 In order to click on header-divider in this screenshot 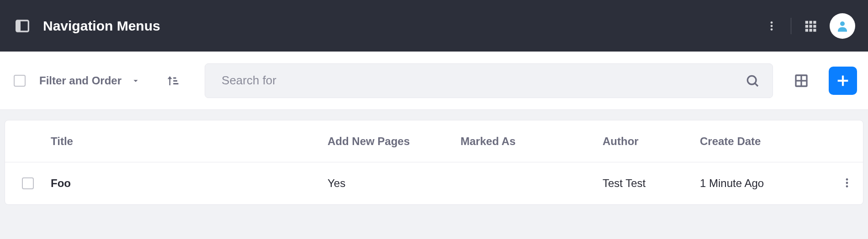, I will do `click(791, 26)`.